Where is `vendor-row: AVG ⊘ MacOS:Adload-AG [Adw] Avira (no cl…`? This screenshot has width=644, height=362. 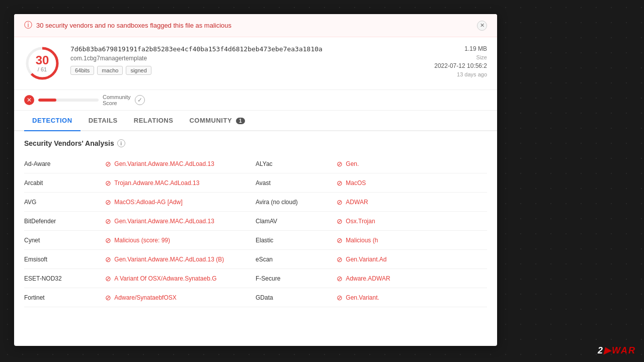 vendor-row: AVG ⊘ MacOS:Adload-AG [Adw] Avira (no cl… is located at coordinates (256, 202).